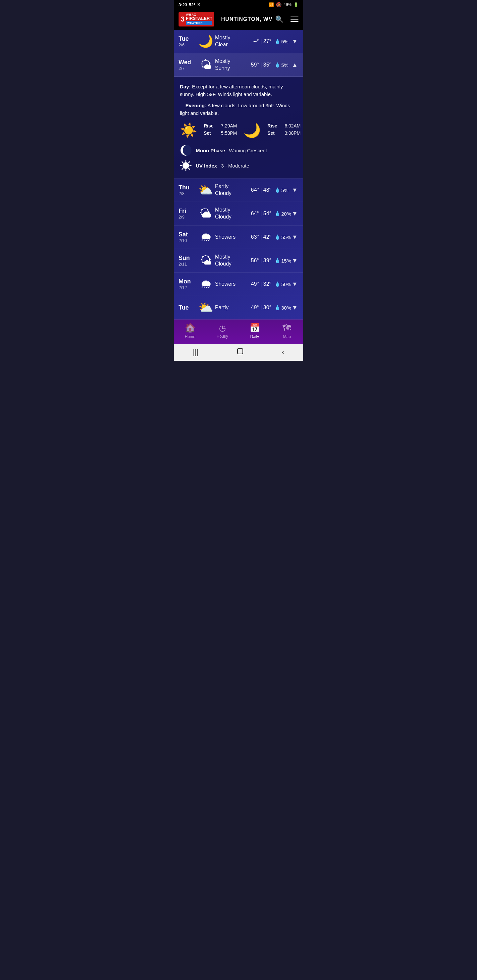  Describe the element at coordinates (238, 175) in the screenshot. I see `forecast-container: Tue 2/6 🌙 MostlyClear --° | 27° 💧 5% ▼ W…` at that location.